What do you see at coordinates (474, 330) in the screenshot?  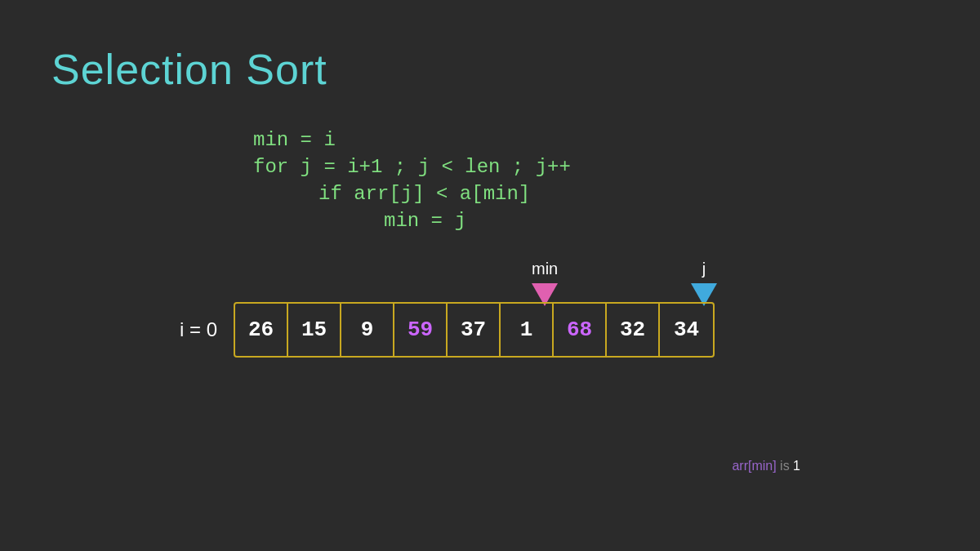 I see `cell-value-4: 37` at bounding box center [474, 330].